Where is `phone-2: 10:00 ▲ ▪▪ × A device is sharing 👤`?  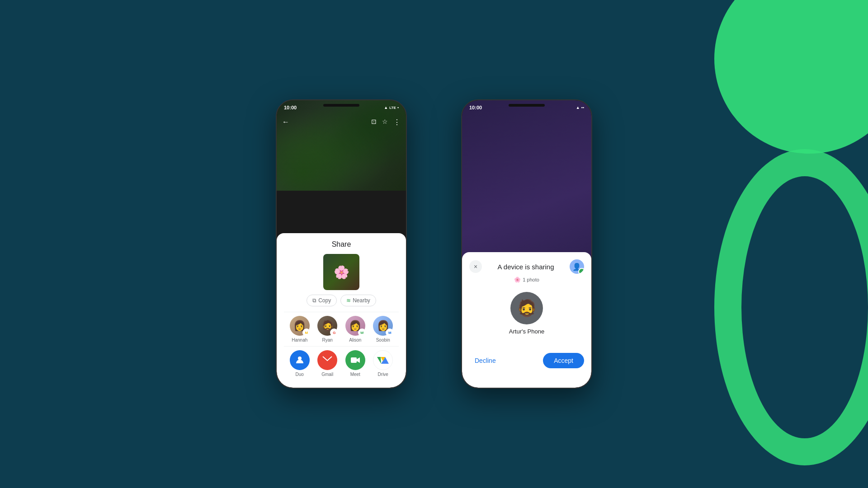 phone-2: 10:00 ▲ ▪▪ × A device is sharing 👤 is located at coordinates (527, 244).